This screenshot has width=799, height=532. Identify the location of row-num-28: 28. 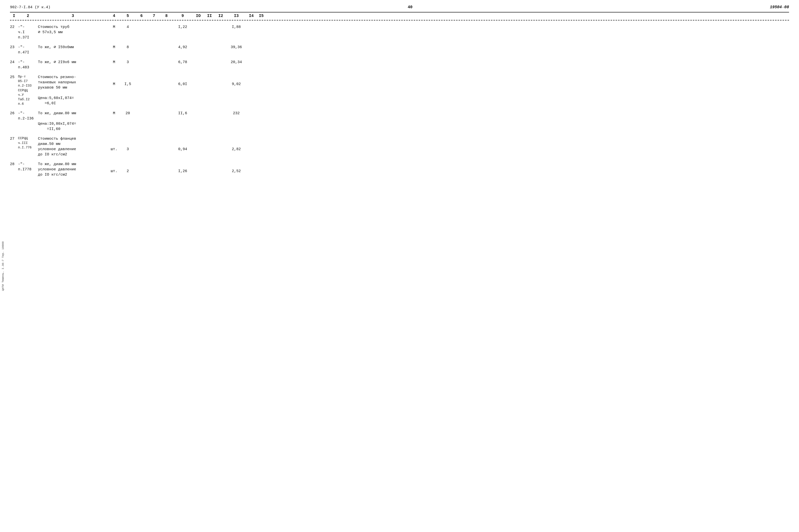
(14, 164).